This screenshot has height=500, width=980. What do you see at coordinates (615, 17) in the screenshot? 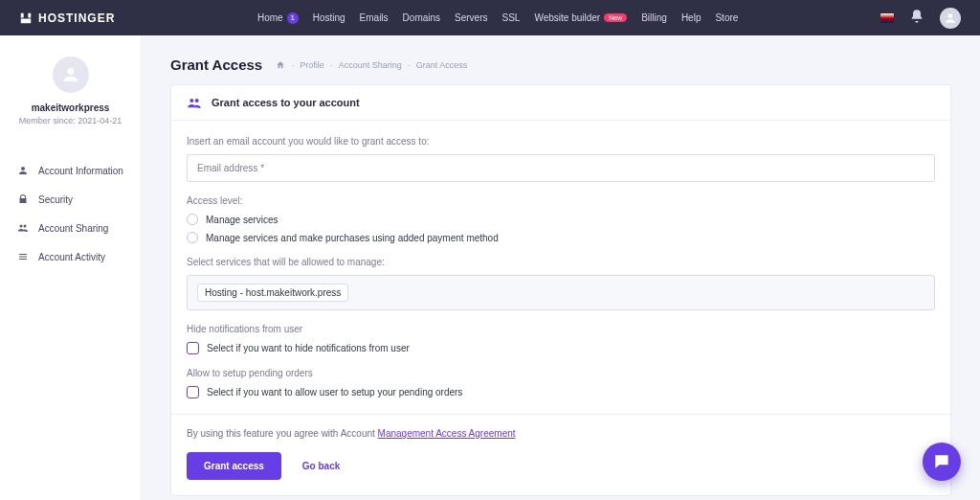
I see `nav-builder-badge: New` at bounding box center [615, 17].